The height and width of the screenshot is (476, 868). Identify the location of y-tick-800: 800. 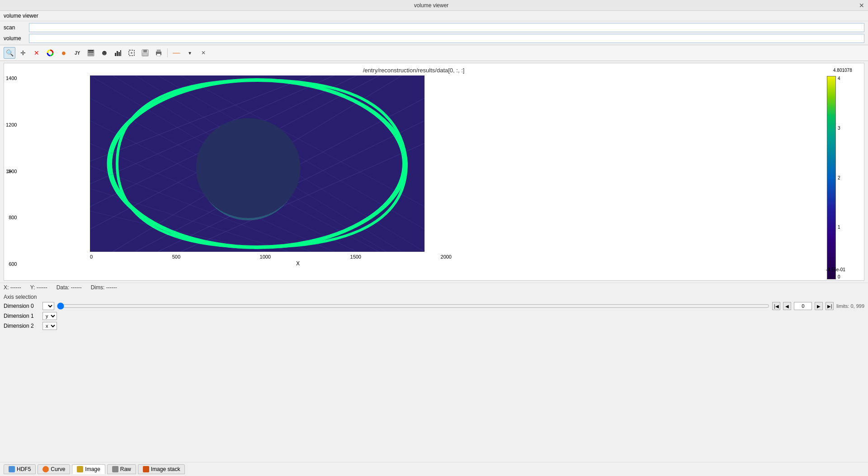
(13, 217).